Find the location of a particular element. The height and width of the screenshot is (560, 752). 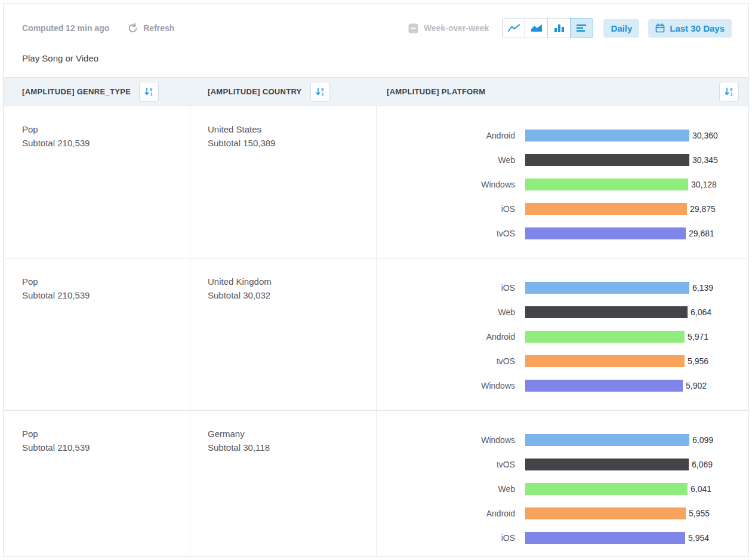

platform-value: 5,955 is located at coordinates (699, 513).